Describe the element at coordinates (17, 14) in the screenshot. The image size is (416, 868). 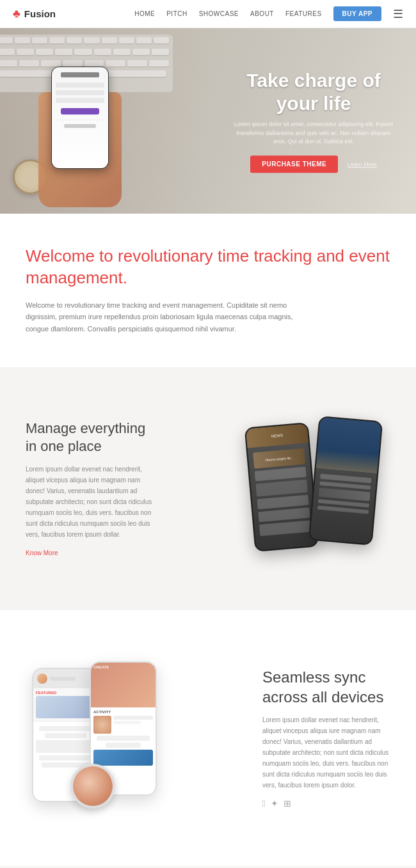
I see `logo-icon: ♣` at that location.